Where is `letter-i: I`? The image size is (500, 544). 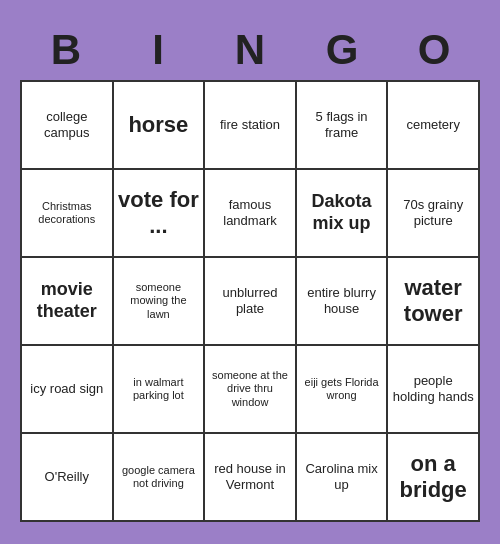 letter-i: I is located at coordinates (158, 50).